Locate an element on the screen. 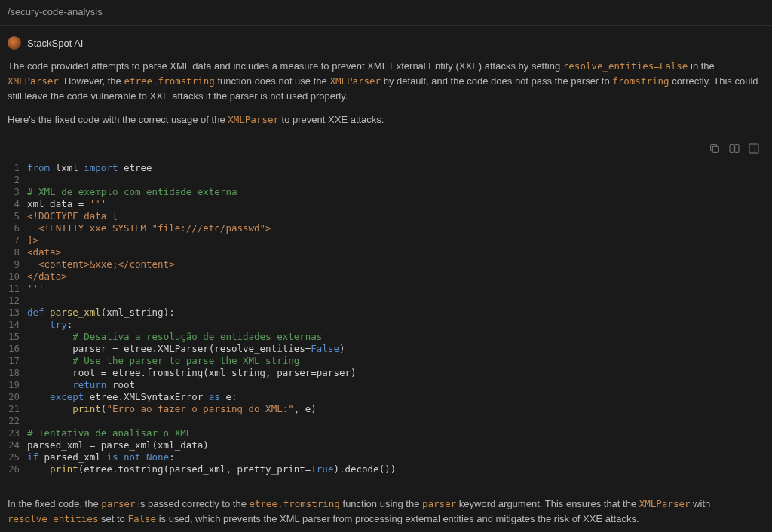 Image resolution: width=772 pixels, height=532 pixels. explanation-paragraph-2: Here's the fixed code with the correct u… is located at coordinates (386, 120).